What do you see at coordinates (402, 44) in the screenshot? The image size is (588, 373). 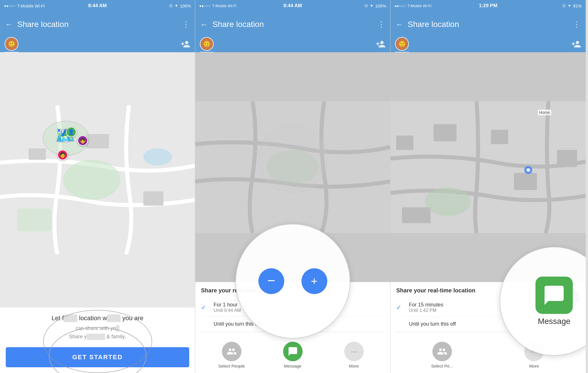 I see `avatar-3: 🙂` at bounding box center [402, 44].